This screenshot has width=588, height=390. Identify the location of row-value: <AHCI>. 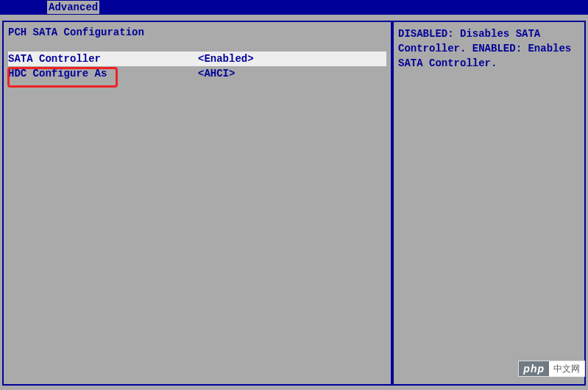
(216, 74).